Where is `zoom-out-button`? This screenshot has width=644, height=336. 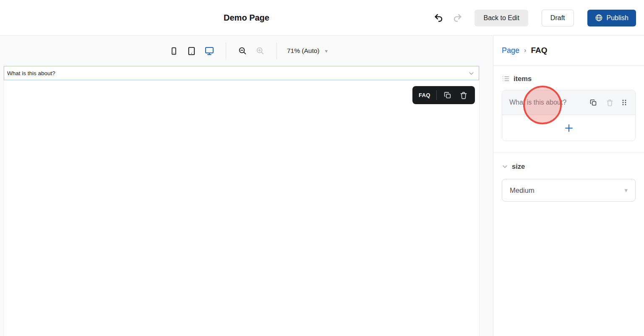 zoom-out-button is located at coordinates (242, 51).